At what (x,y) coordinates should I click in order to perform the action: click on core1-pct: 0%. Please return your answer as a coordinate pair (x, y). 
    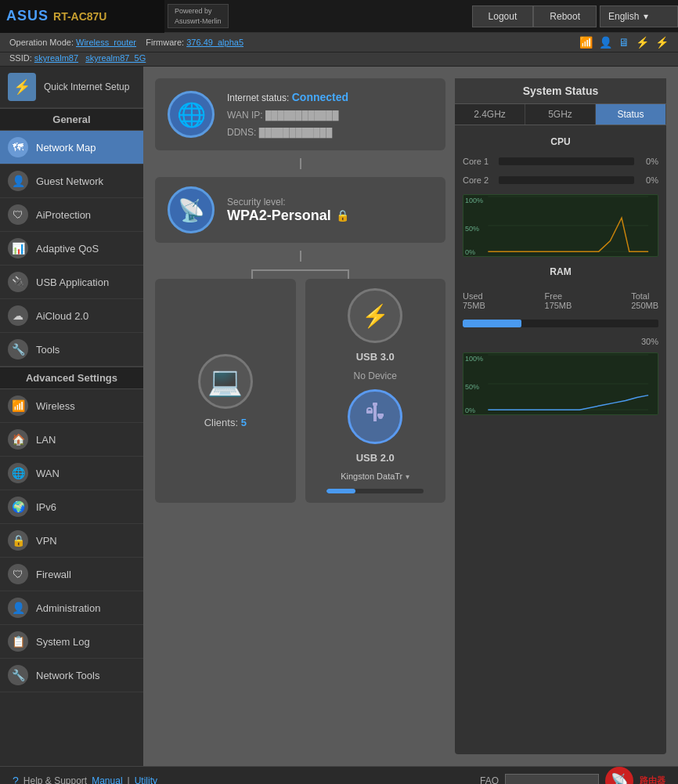
    Looking at the image, I should click on (648, 161).